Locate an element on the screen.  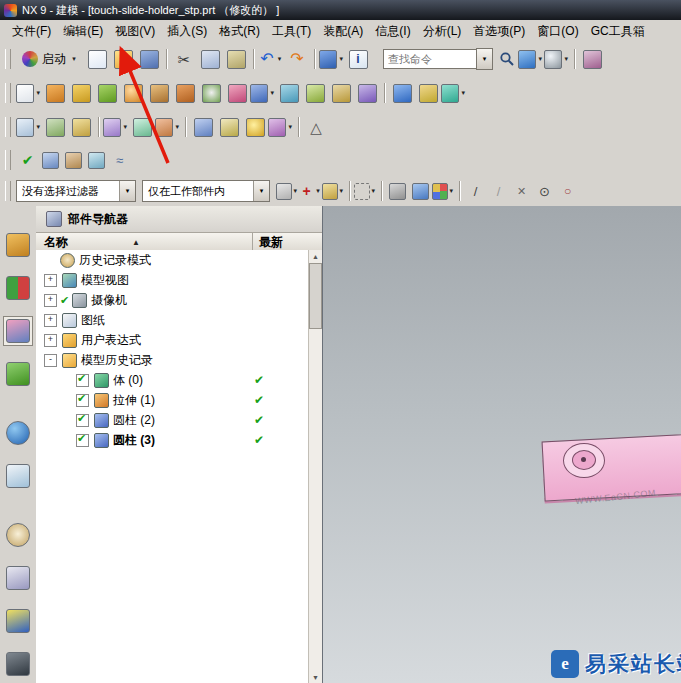
assembly-constraints-button is located at coordinates (402, 93).